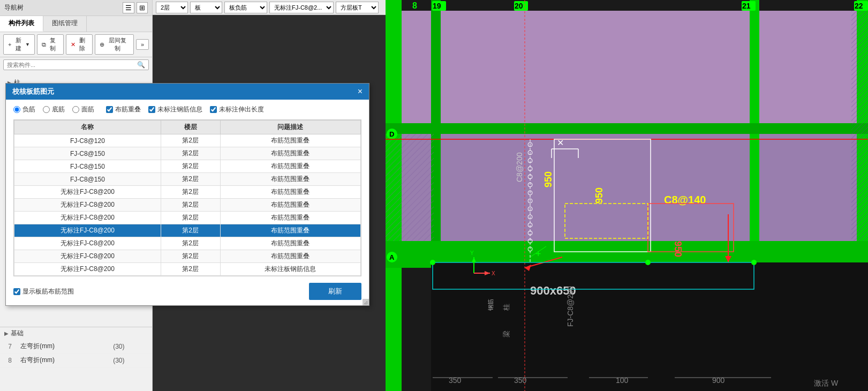 This screenshot has width=868, height=391. Describe the element at coordinates (206, 7) in the screenshot. I see `type-select: 板` at that location.